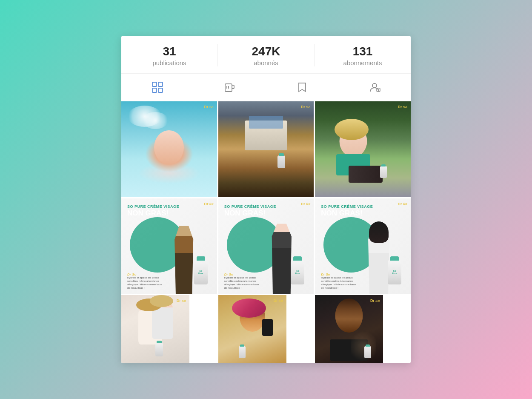 The height and width of the screenshot is (399, 532). Describe the element at coordinates (169, 207) in the screenshot. I see `brand-header-4: SO PURE CRÈME VISAGE` at that location.